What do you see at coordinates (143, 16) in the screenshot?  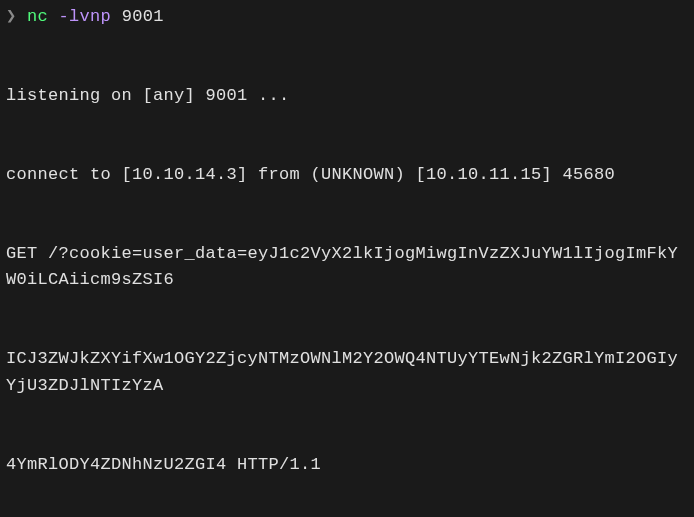 I see `command-port: 9001` at bounding box center [143, 16].